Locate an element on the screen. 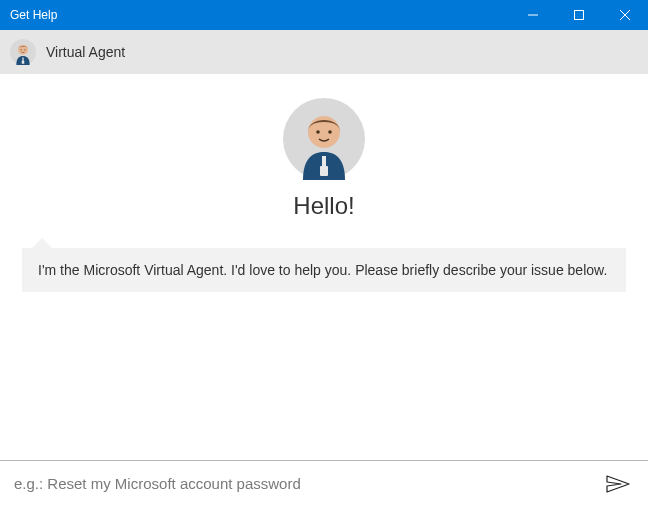  send-icon is located at coordinates (618, 484).